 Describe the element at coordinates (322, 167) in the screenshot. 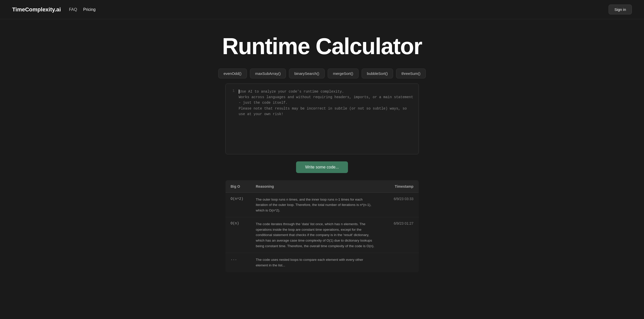

I see `write-code-button: Write some code...` at that location.